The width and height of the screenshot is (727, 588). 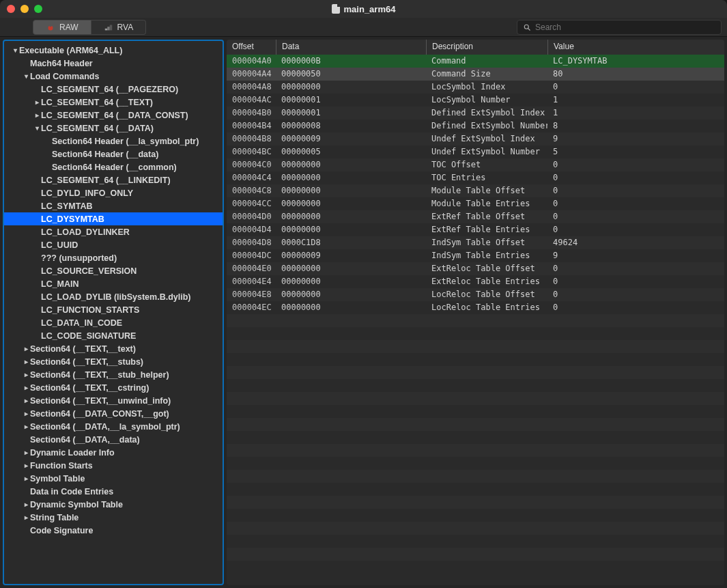 What do you see at coordinates (475, 165) in the screenshot?
I see `table-row: 000004C000000000TOC Offset0` at bounding box center [475, 165].